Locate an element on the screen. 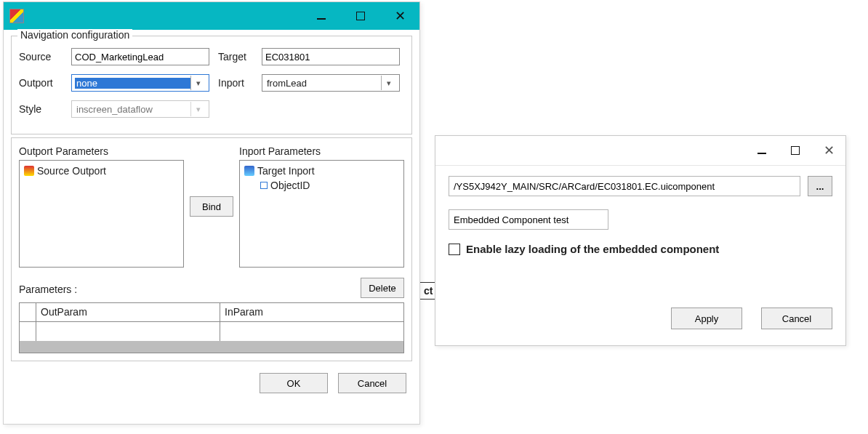 The image size is (868, 434). table-footer is located at coordinates (212, 347).